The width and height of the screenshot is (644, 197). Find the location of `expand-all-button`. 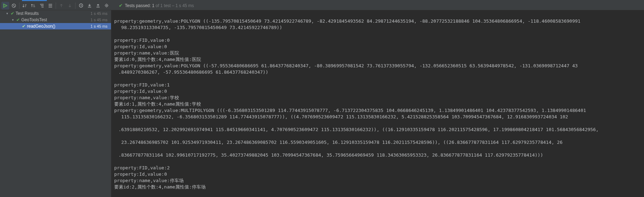

expand-all-button is located at coordinates (42, 6).